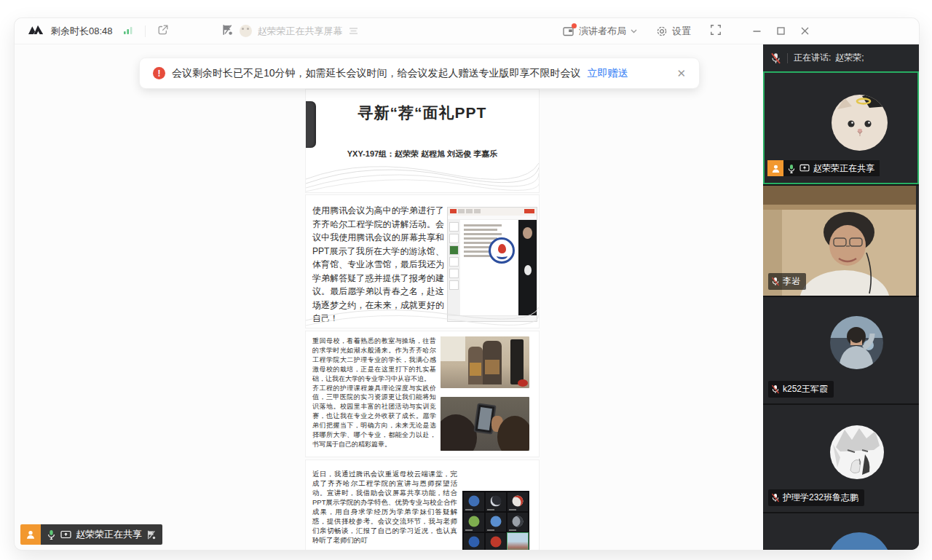 This screenshot has width=932, height=560. Describe the element at coordinates (841, 459) in the screenshot. I see `video-tile-luzhipeng: 护理学232班鲁志鹏` at that location.